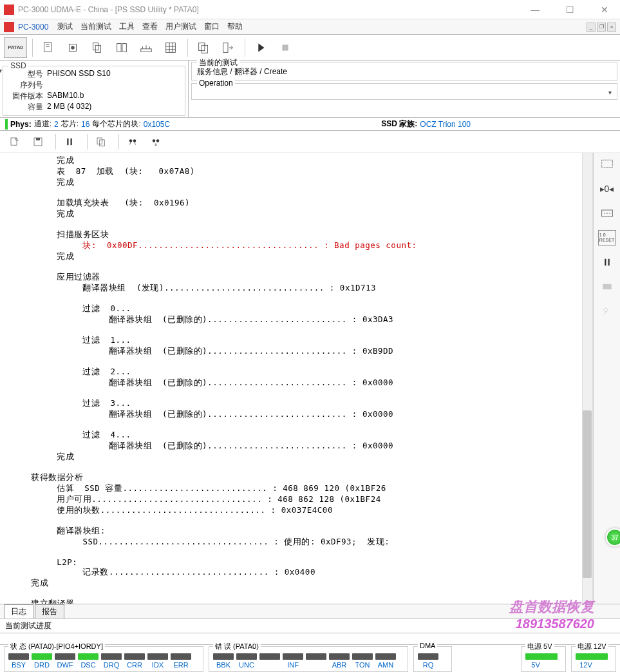 This screenshot has width=620, height=672. I want to click on mdi-close-button: ×, so click(612, 27).